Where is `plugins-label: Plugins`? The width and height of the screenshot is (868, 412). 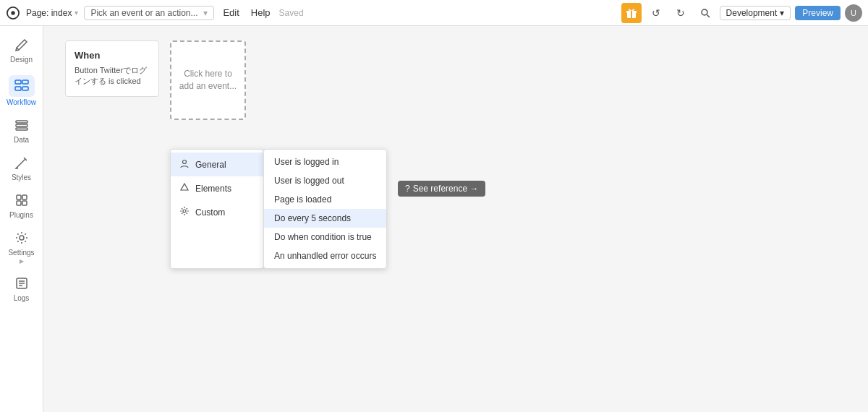
plugins-label: Plugins is located at coordinates (22, 215).